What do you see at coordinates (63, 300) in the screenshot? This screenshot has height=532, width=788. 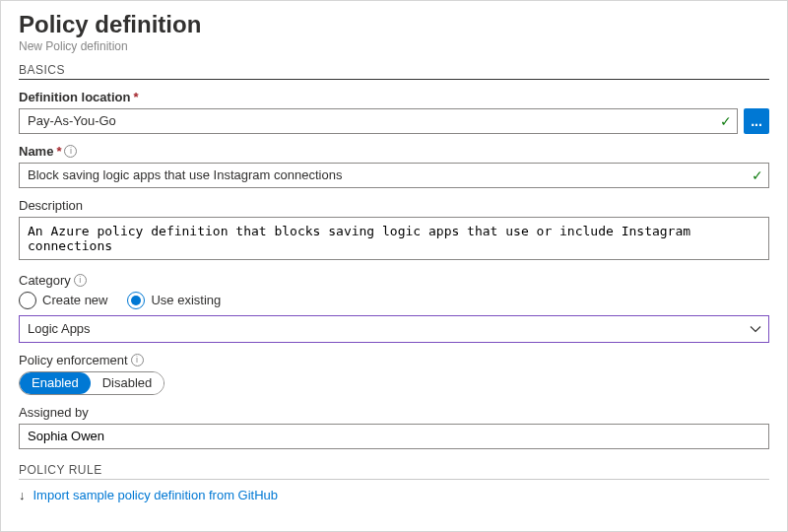 I see `category-radio-create-new: Create new` at bounding box center [63, 300].